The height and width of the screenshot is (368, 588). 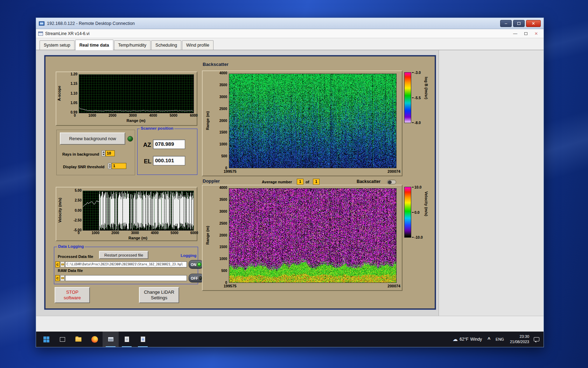 What do you see at coordinates (57, 45) in the screenshot?
I see `tab-system-setup: System setup` at bounding box center [57, 45].